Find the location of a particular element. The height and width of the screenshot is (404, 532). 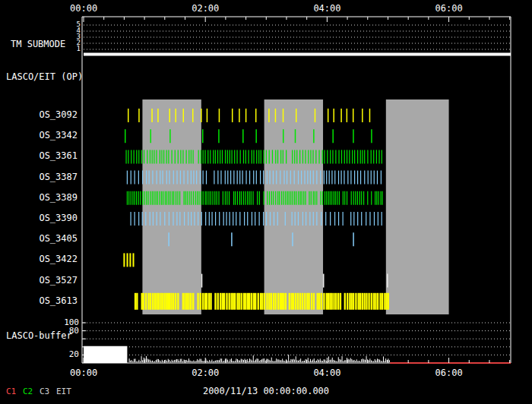

os-row-label: OS_3390 is located at coordinates (50, 219).